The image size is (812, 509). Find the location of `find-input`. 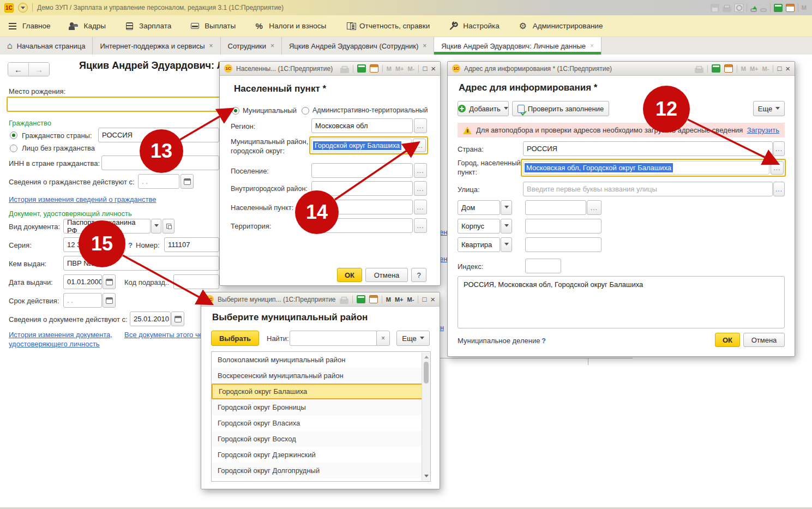

find-input is located at coordinates (333, 338).